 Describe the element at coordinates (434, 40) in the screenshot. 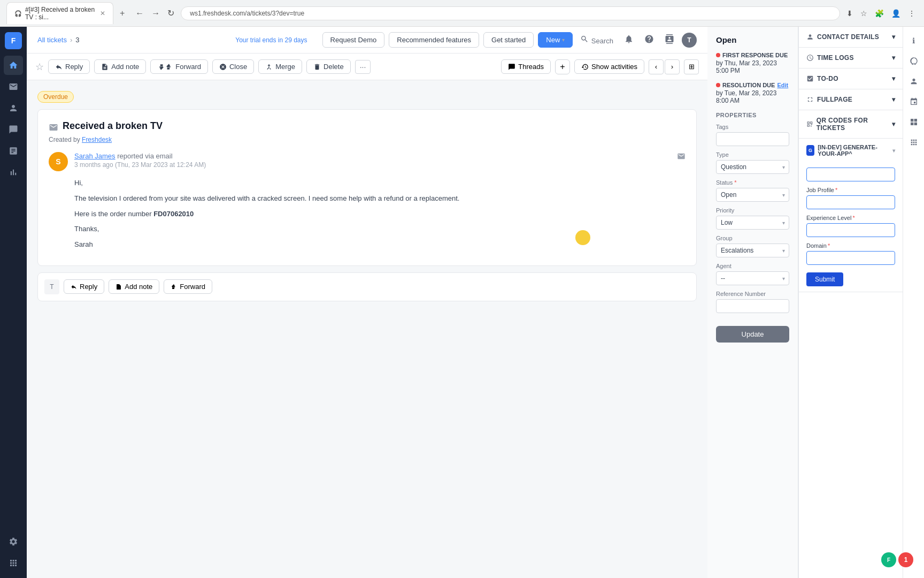

I see `recommended-features-button: Recommended features` at that location.